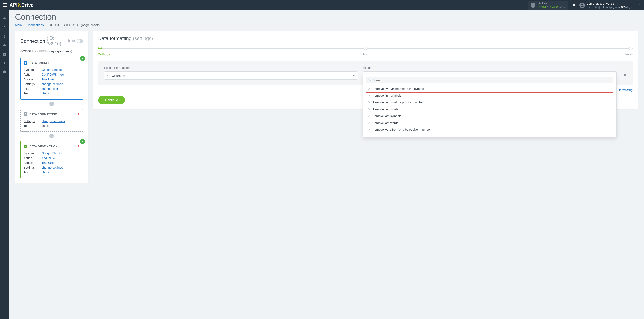 Image resolution: width=644 pixels, height=319 pixels. Describe the element at coordinates (32, 41) in the screenshot. I see `conn-heading: Connection` at that location.